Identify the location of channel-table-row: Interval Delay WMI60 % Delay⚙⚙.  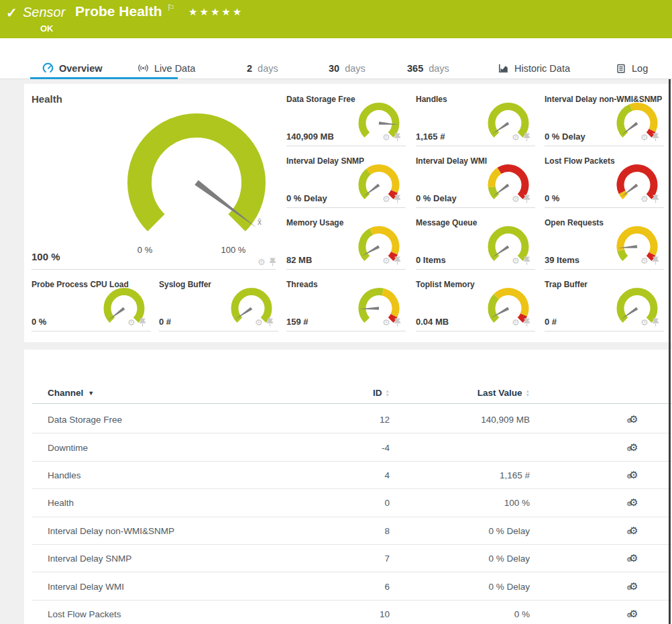
(352, 586).